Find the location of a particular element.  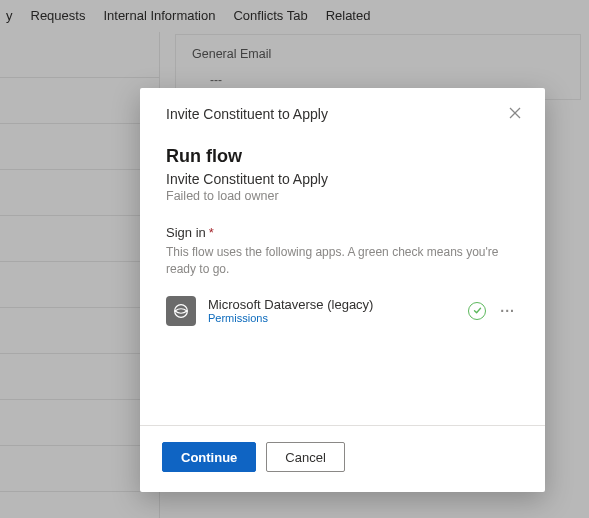

close-button is located at coordinates (515, 114).